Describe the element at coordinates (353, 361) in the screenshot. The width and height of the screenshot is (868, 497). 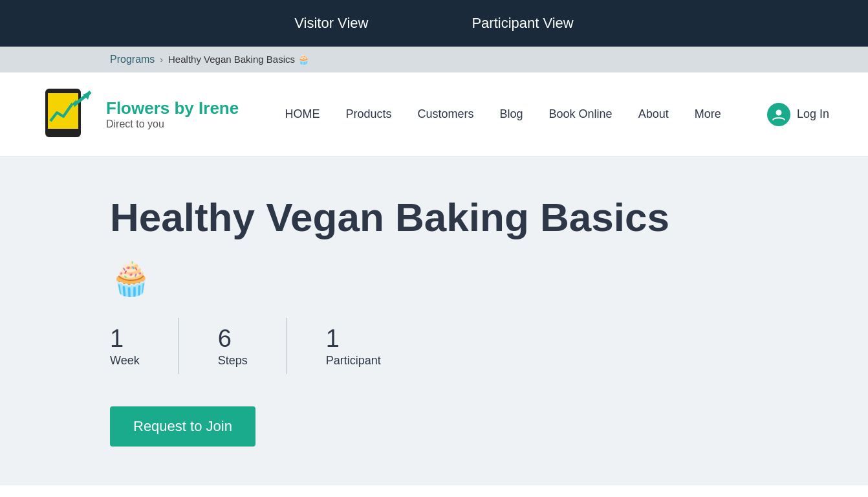
I see `stat-participants-label: Participant` at that location.